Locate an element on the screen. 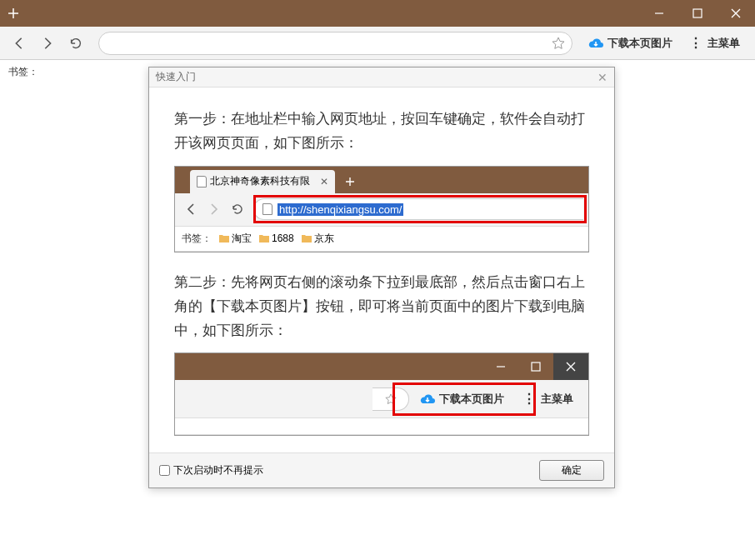  example-close-icon is located at coordinates (571, 367).